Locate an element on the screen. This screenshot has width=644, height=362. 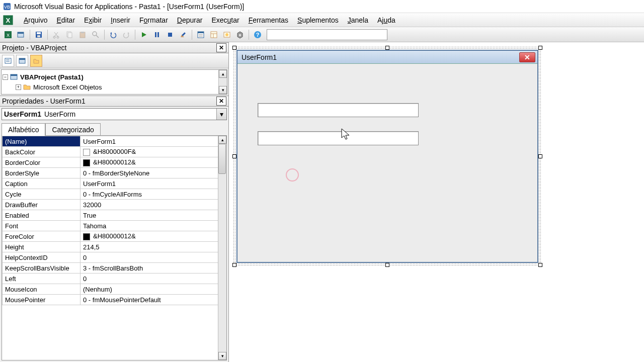
property-row: BorderColor&H80000012& is located at coordinates (115, 163).